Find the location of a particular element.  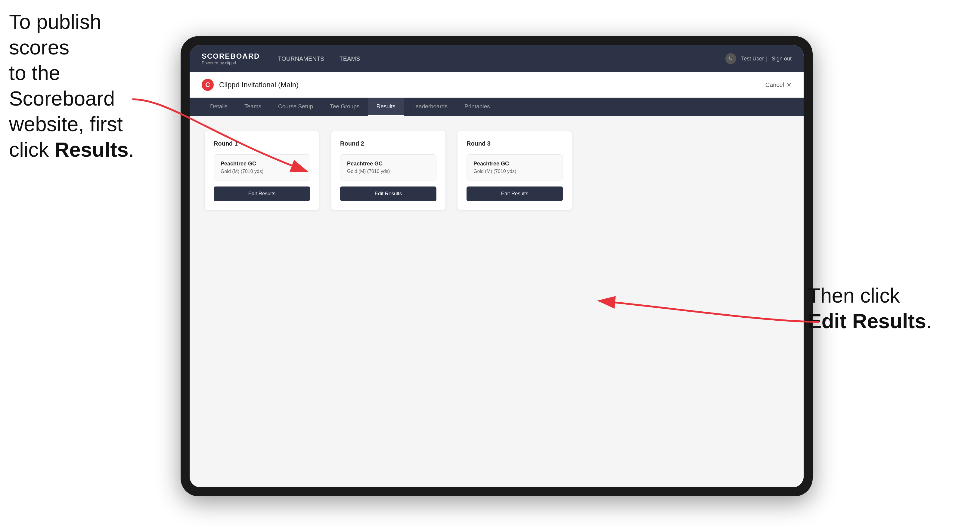

round-3-card: Round 3 Peachtree GC Gold (M) (7010 yds)… is located at coordinates (515, 170).